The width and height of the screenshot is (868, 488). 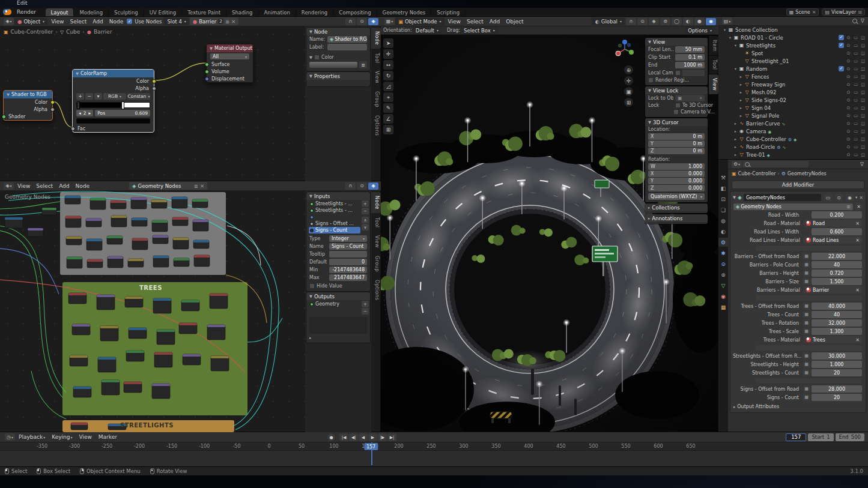 What do you see at coordinates (434, 458) in the screenshot?
I see `timeline-track` at bounding box center [434, 458].